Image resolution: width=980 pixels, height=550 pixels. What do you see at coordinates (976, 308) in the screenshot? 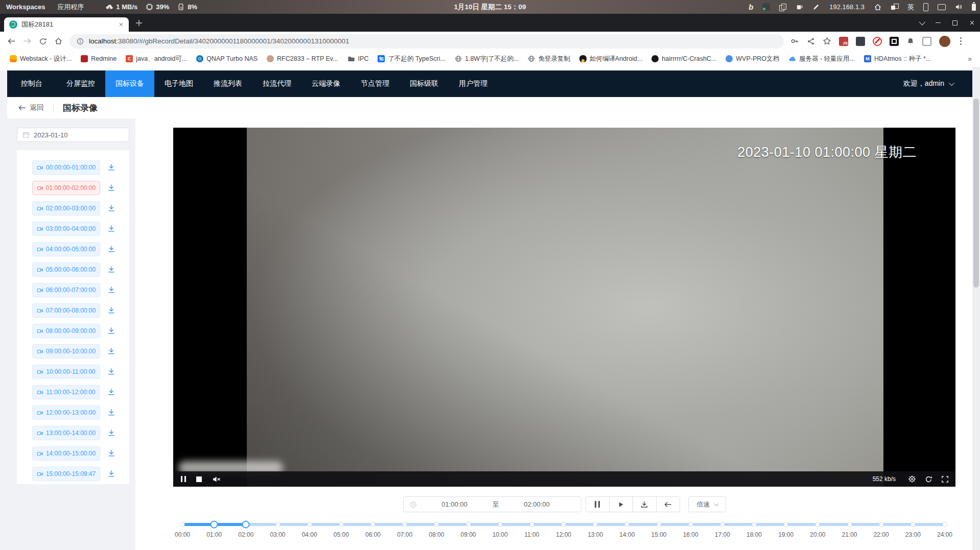
I see `page-scrollbar` at bounding box center [976, 308].